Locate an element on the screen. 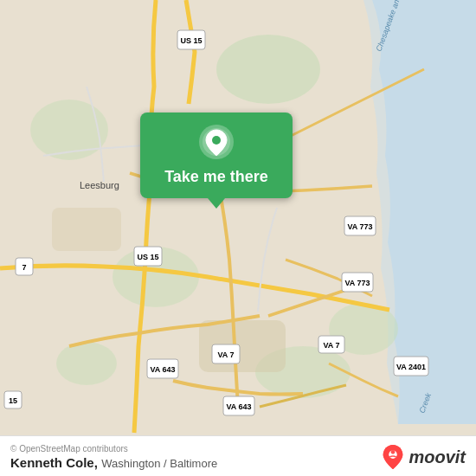  location-name: Kenneth Cole, is located at coordinates (54, 462).